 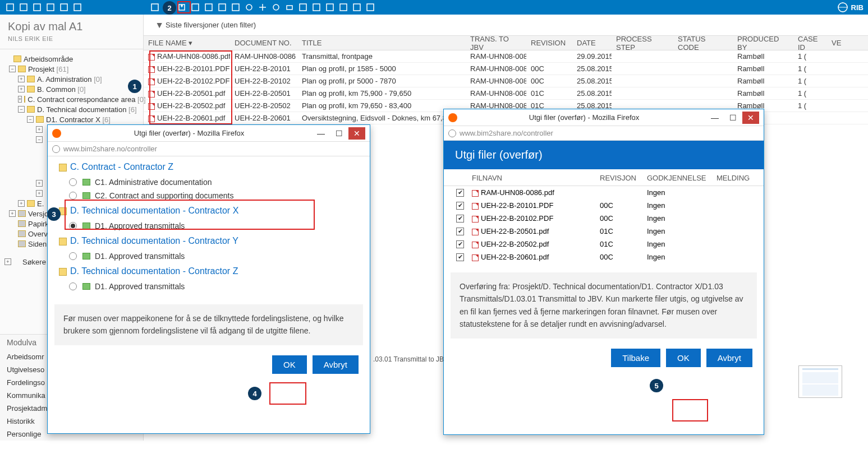 I want to click on toolbar-publish-icon, so click(x=182, y=7).